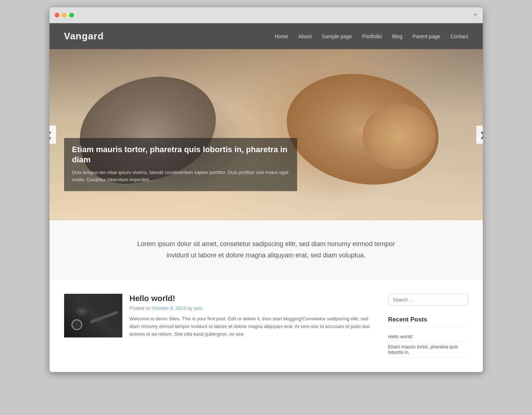 The height and width of the screenshot is (415, 532). I want to click on post-meta-prefix: Posted on, so click(141, 308).